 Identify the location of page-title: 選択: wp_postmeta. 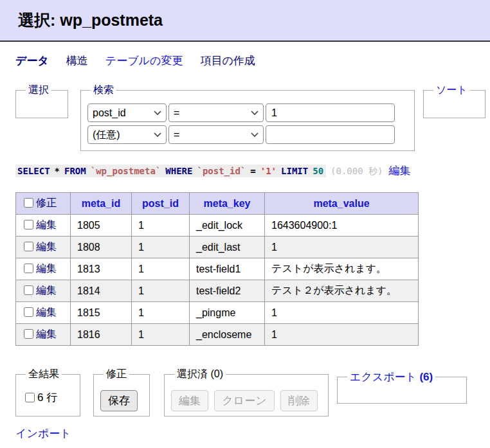
(245, 21).